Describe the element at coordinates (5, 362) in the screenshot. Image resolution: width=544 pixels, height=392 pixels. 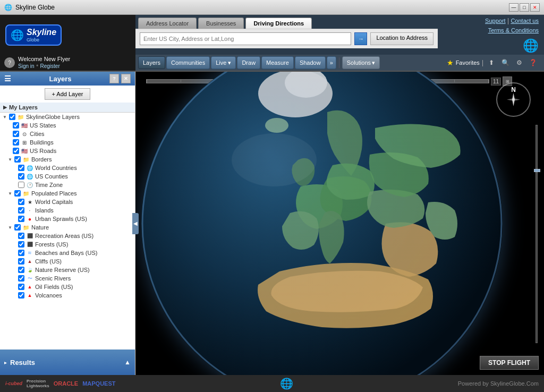
I see `results-expand-icon: ▸` at that location.